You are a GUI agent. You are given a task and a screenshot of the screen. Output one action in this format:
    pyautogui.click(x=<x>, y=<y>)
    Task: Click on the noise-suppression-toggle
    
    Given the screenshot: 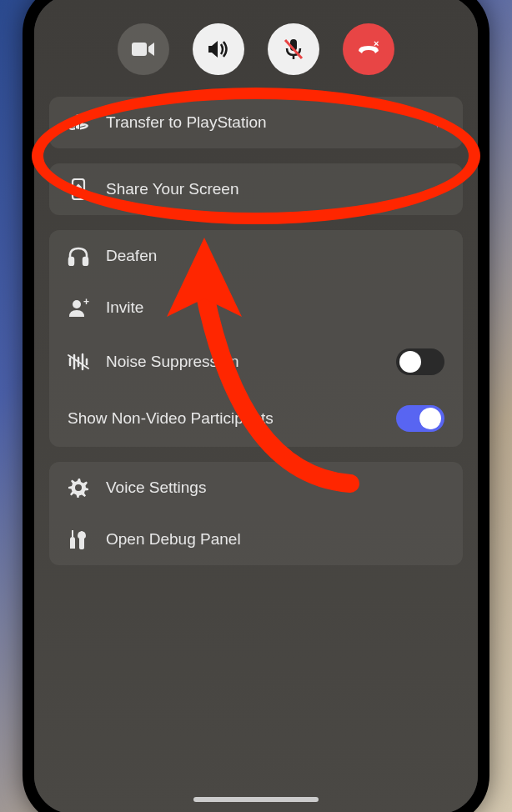 What is the action you would take?
    pyautogui.click(x=420, y=362)
    